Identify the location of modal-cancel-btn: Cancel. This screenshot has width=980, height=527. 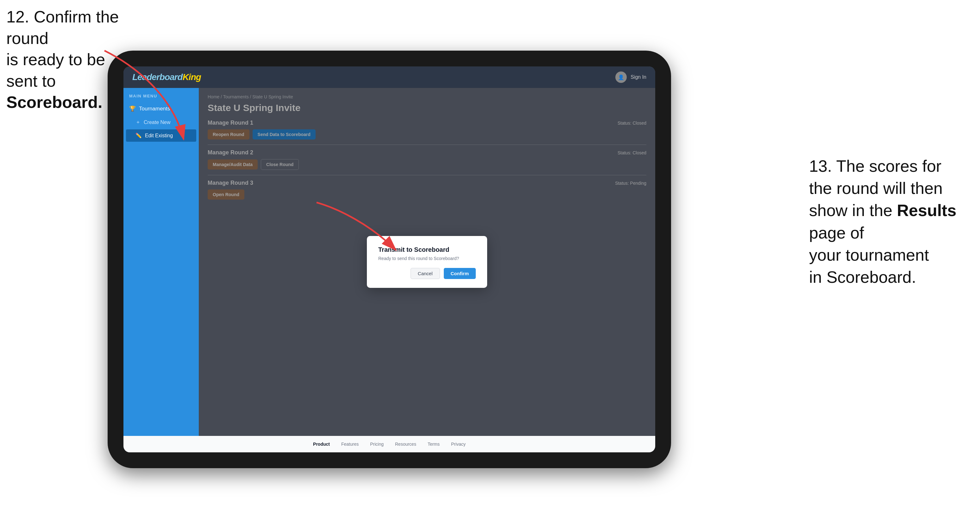
(425, 274).